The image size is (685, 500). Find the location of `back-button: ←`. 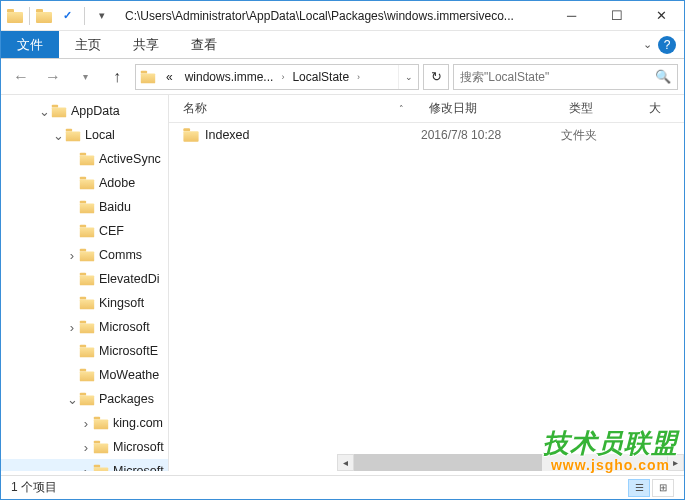

back-button: ← is located at coordinates (21, 77).